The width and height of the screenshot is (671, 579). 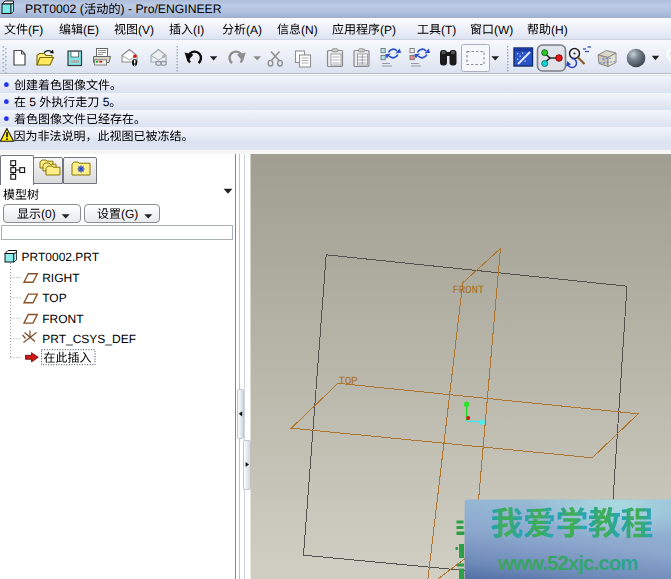 What do you see at coordinates (54, 9) in the screenshot?
I see `svg-text: PRT0002 (` at bounding box center [54, 9].